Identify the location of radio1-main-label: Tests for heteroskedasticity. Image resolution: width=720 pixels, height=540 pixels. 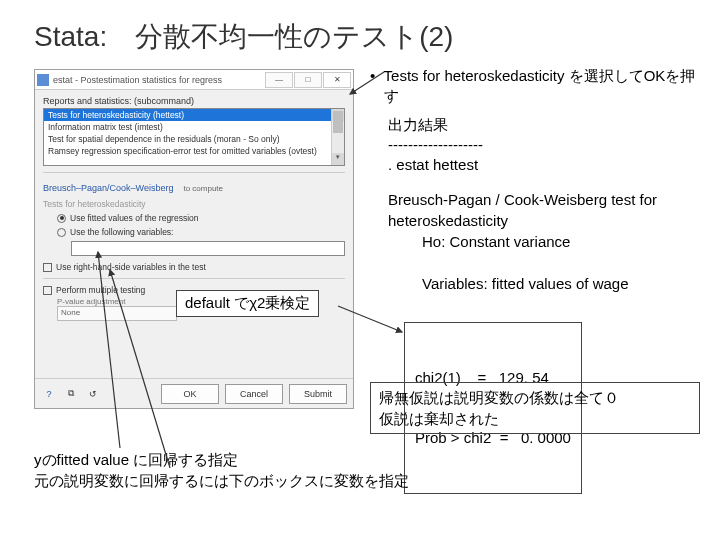
(94, 204).